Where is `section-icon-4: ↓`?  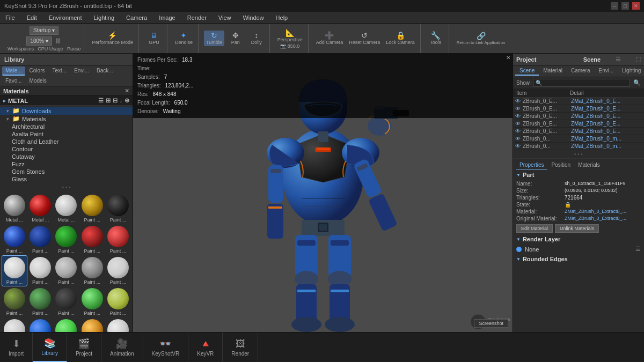 section-icon-4: ↓ is located at coordinates (121, 101).